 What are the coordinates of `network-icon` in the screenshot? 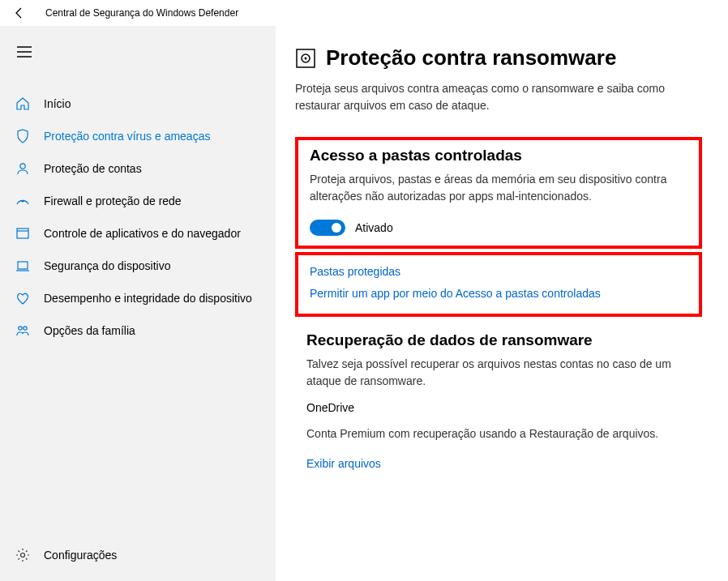 It's located at (23, 201).